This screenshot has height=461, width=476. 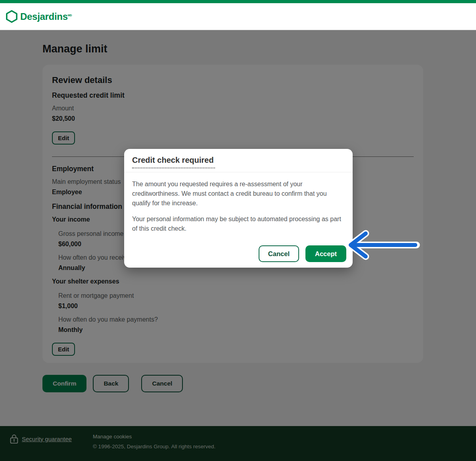 I want to click on brand-wordmark: DesjardinsMD, so click(x=46, y=17).